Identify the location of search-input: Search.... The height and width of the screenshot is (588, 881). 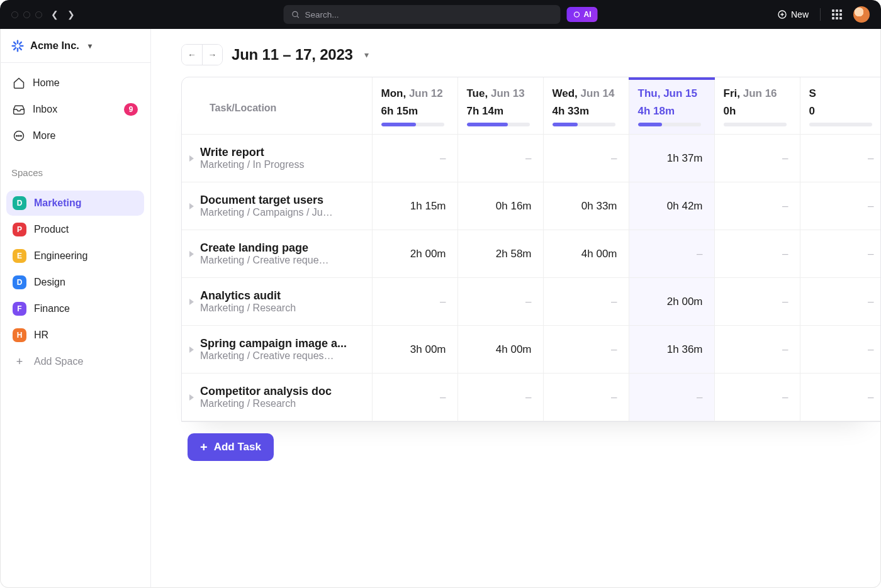
(422, 14).